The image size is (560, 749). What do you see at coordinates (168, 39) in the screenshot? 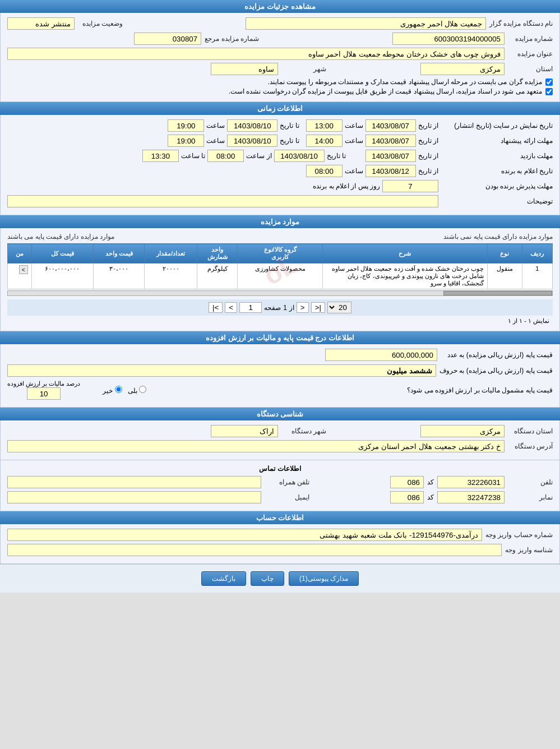
I see `ref-no-input` at bounding box center [168, 39].